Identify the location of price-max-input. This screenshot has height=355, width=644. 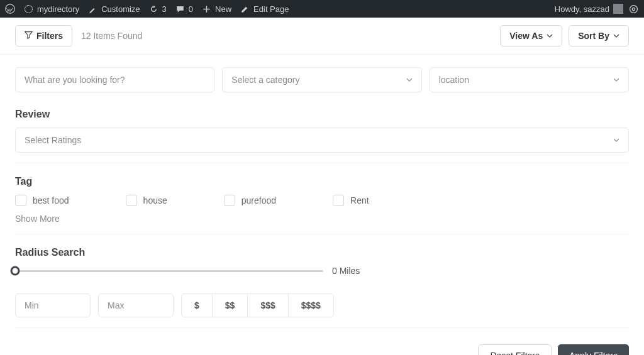
(136, 305).